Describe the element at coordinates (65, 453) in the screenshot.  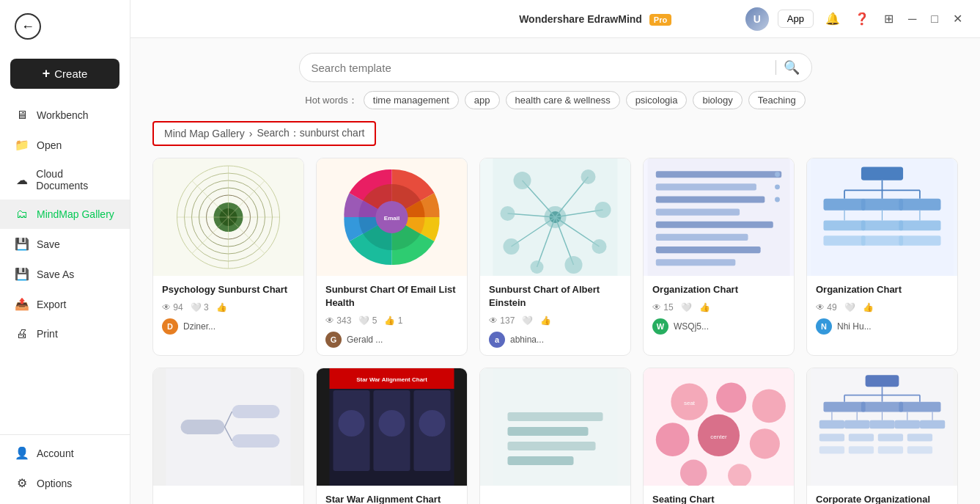
I see `sidebar-item-account: 👤 Account` at that location.